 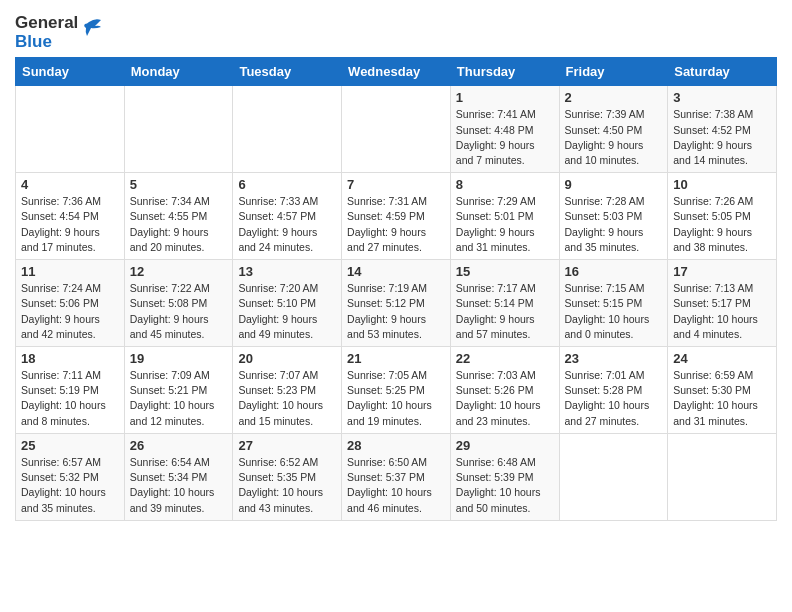 I want to click on day-info: Sunrise: 7:11 AM Sunset: 5:19 PM Dayligh…, so click(x=70, y=398).